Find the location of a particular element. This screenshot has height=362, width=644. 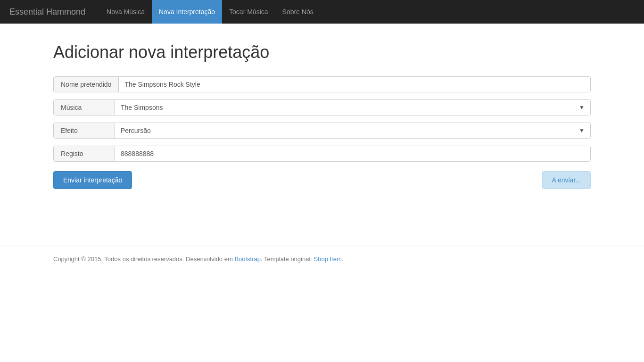

sending-button: A enviar... is located at coordinates (567, 180).